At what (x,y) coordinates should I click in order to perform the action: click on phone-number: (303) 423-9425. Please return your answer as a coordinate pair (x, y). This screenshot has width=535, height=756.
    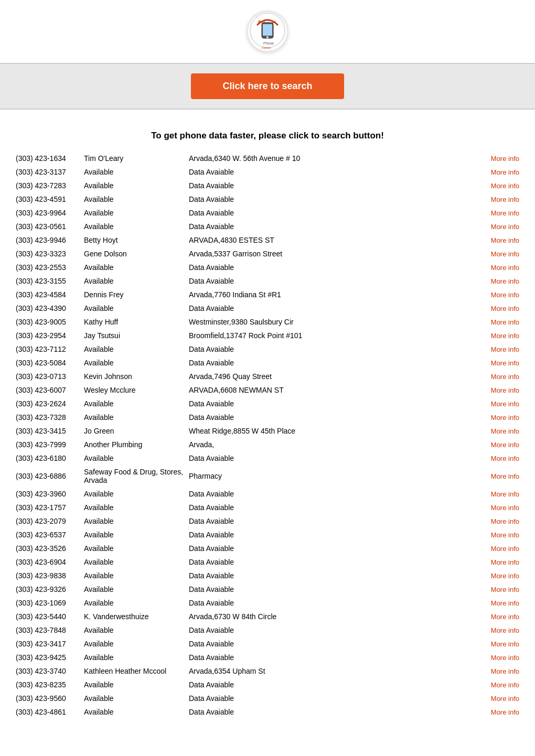
    Looking at the image, I should click on (50, 657).